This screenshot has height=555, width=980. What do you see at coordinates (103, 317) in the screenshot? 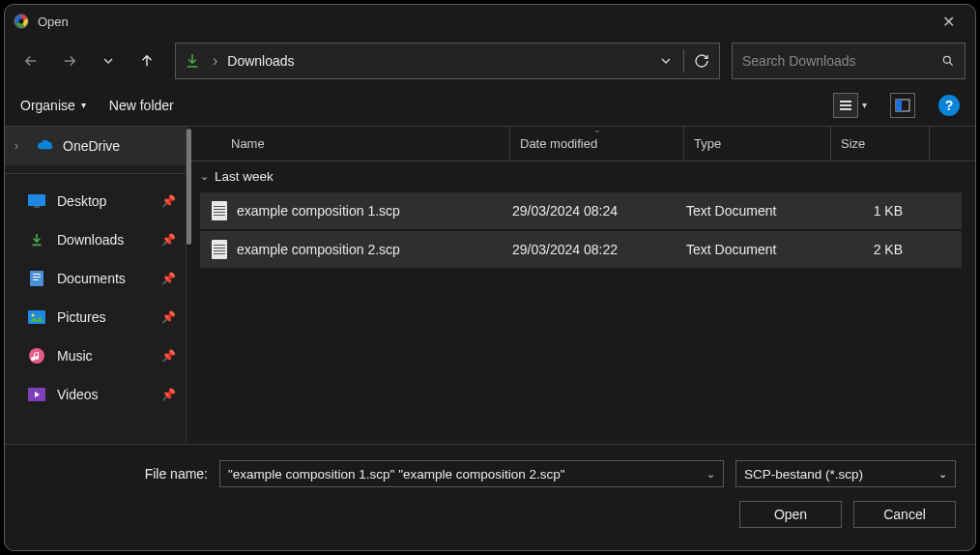
I see `sidebar-item-label: Pictures` at bounding box center [103, 317].